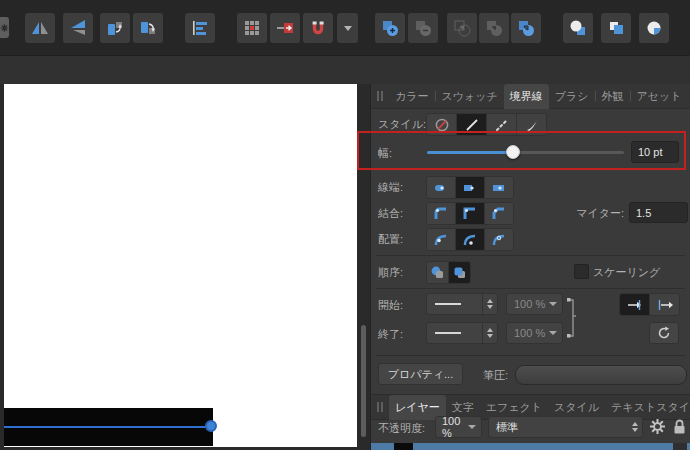 The width and height of the screenshot is (690, 450). I want to click on lock-icon, so click(680, 426).